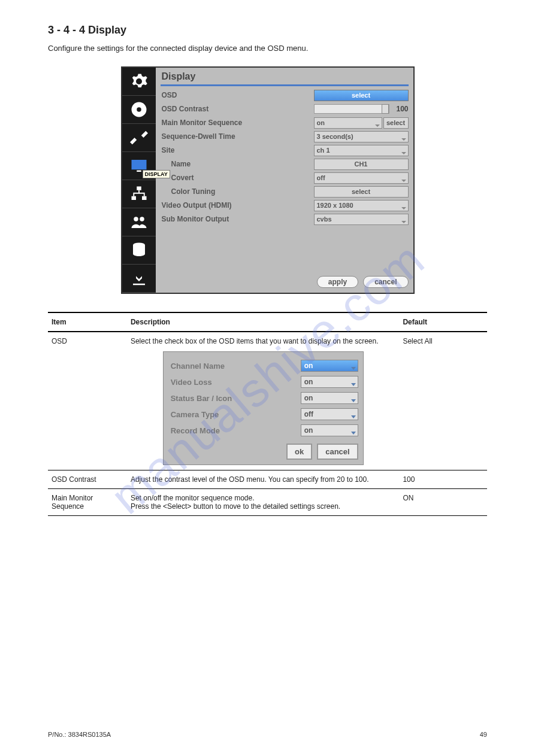 The width and height of the screenshot is (535, 756). I want to click on cell-item: OSD Contrast, so click(87, 479).